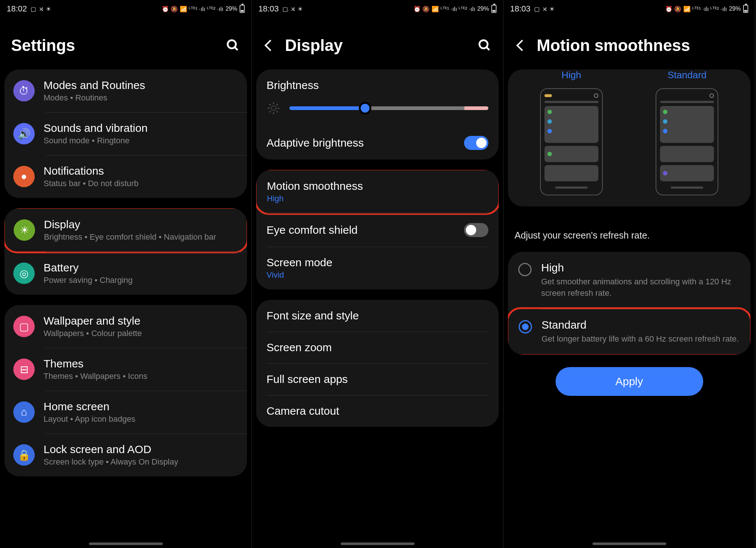 The image size is (756, 548). What do you see at coordinates (24, 230) in the screenshot?
I see `setting-icon: ☀` at bounding box center [24, 230].